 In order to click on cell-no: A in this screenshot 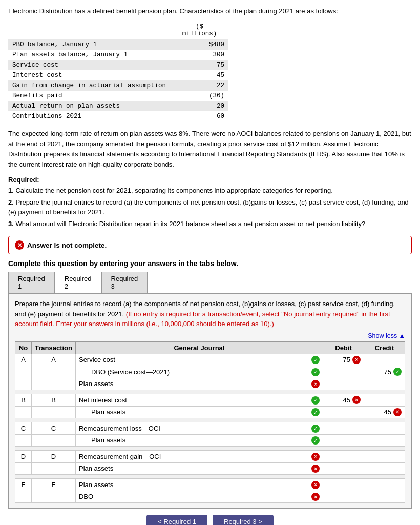, I will do `click(24, 360)`.